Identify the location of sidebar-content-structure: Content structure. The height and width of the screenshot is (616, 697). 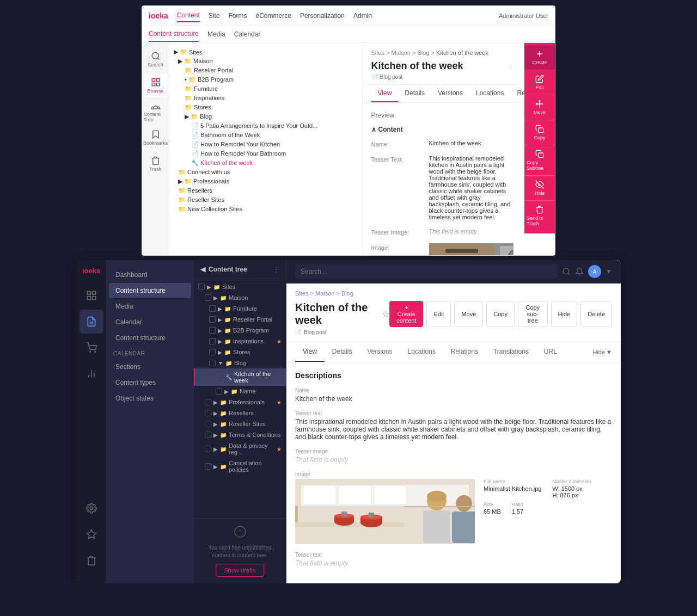
(150, 291).